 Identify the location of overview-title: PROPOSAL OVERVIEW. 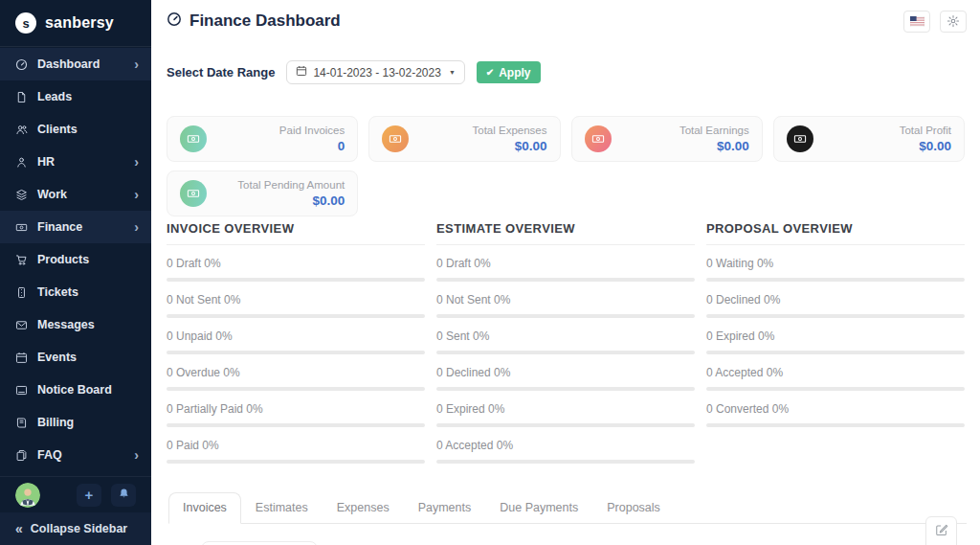
(835, 228).